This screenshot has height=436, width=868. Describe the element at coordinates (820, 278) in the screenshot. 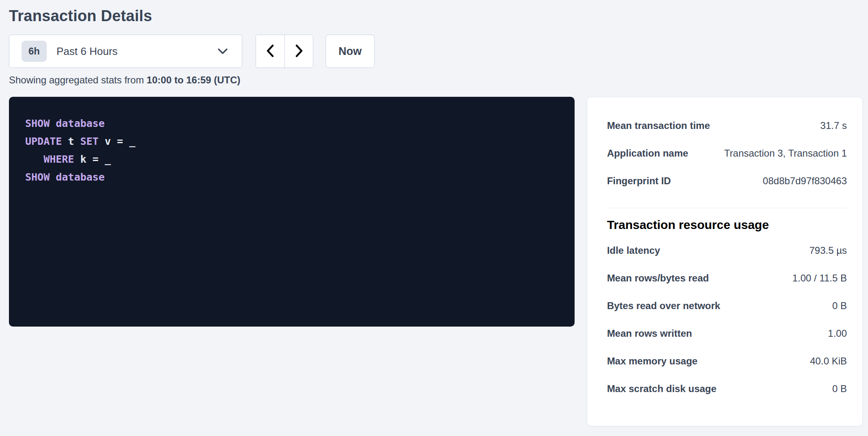

I see `detail-value: 1.00 / 11.5 B` at that location.